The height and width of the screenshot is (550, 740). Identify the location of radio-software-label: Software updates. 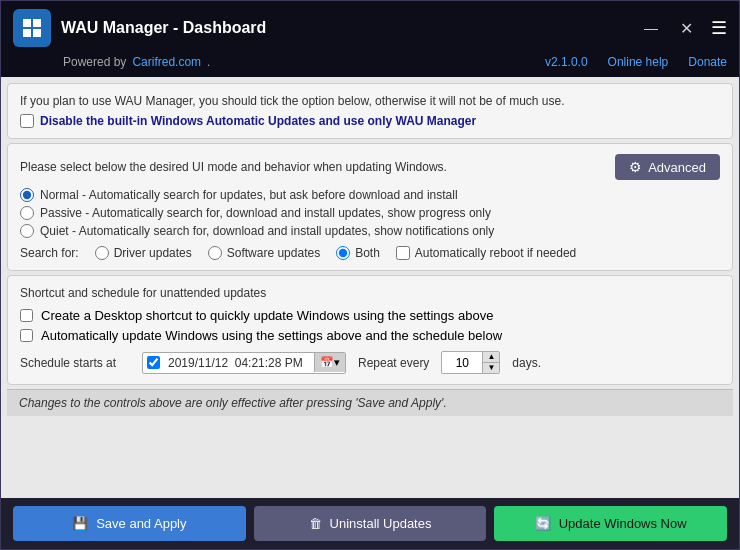
(274, 253).